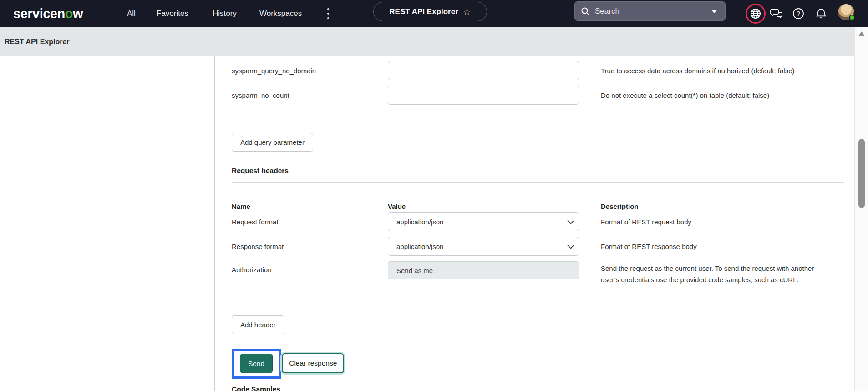 This screenshot has width=868, height=391. I want to click on sysparm-no-count-input, so click(483, 95).